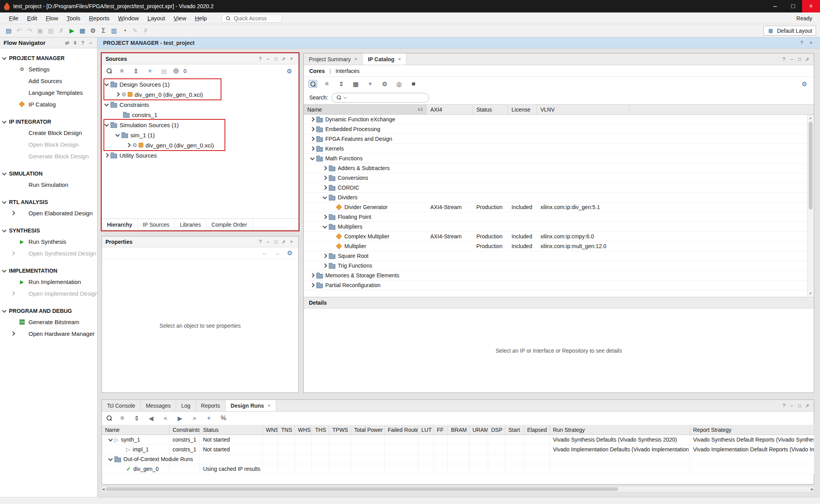  Describe the element at coordinates (458, 430) in the screenshot. I see `column-header-bram: BRAM` at that location.